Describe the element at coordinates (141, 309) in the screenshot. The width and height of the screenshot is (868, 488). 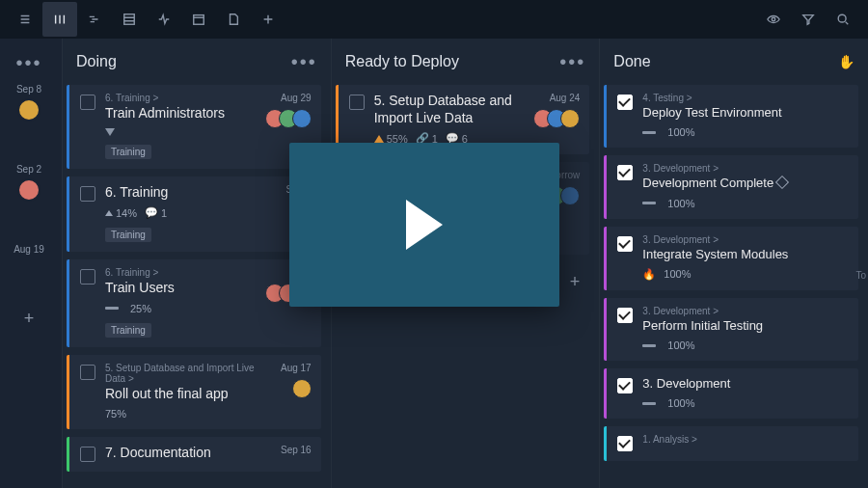
I see `percent: 25%` at that location.